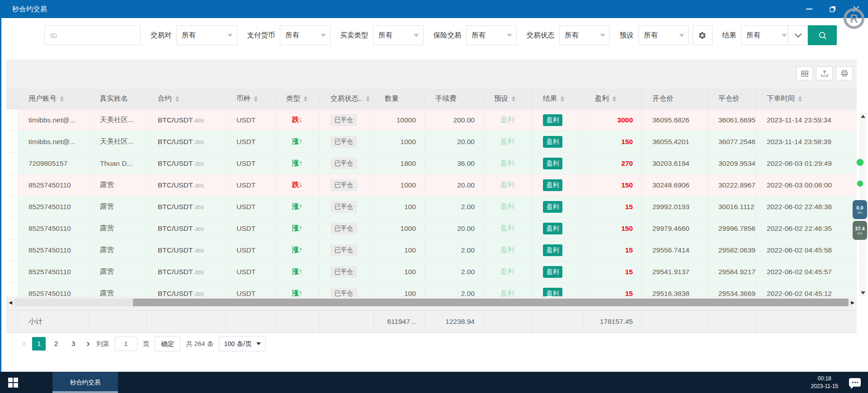 This screenshot has width=868, height=393. Describe the element at coordinates (860, 233) in the screenshot. I see `net-speed-unit: K/s` at that location.